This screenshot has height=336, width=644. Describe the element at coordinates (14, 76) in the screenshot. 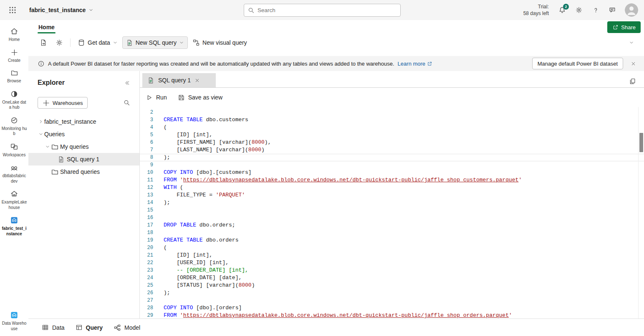

I see `rail-item-browse: Browse` at that location.